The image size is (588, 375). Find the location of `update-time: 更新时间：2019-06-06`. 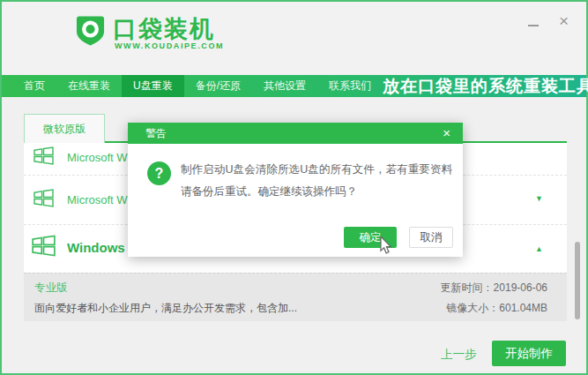

update-time: 更新时间：2019-06-06 is located at coordinates (494, 288).